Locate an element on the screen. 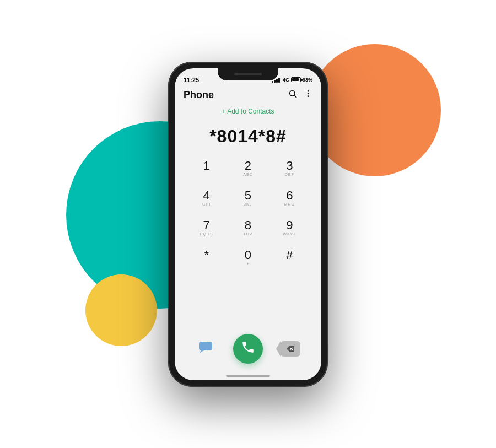  dial-key-3: 3DEF is located at coordinates (289, 169).